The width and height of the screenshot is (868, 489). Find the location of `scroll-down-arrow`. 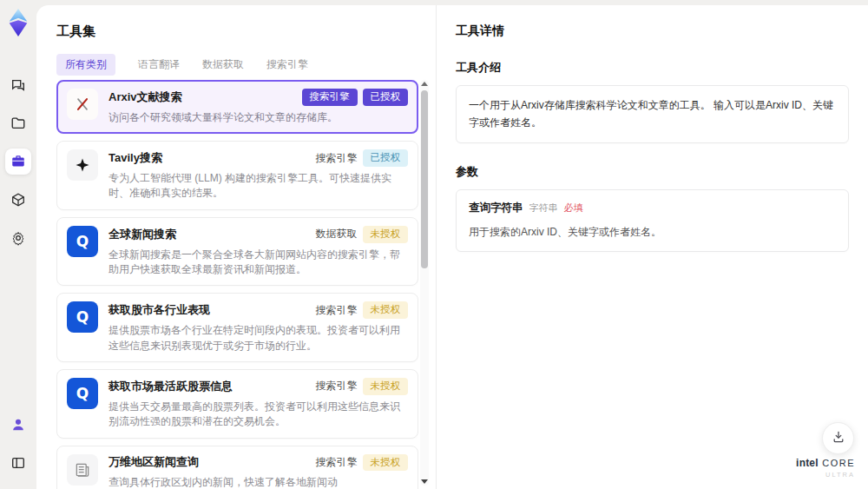

scroll-down-arrow is located at coordinates (424, 481).